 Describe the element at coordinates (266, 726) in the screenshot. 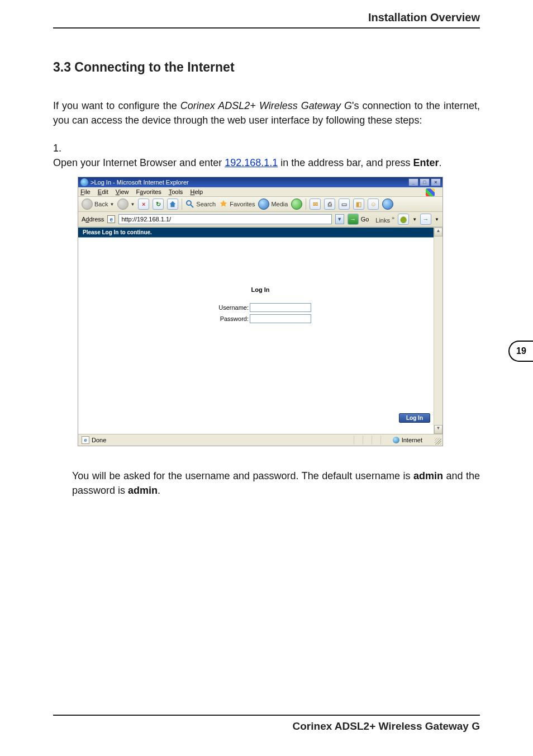

I see `footer-product: Corinex ADSL2+ Wireless Gateway G` at that location.